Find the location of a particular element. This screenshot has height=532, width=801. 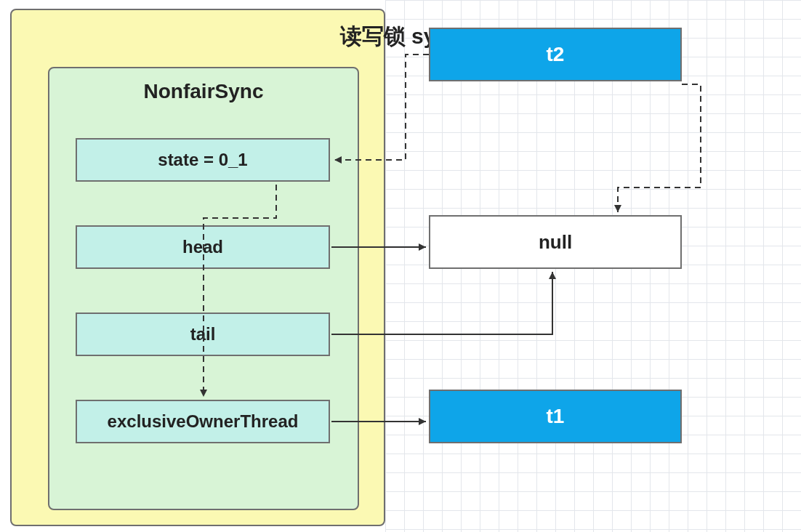

field-exclusive-owner-thread: exclusiveOwnerThread is located at coordinates (203, 422).